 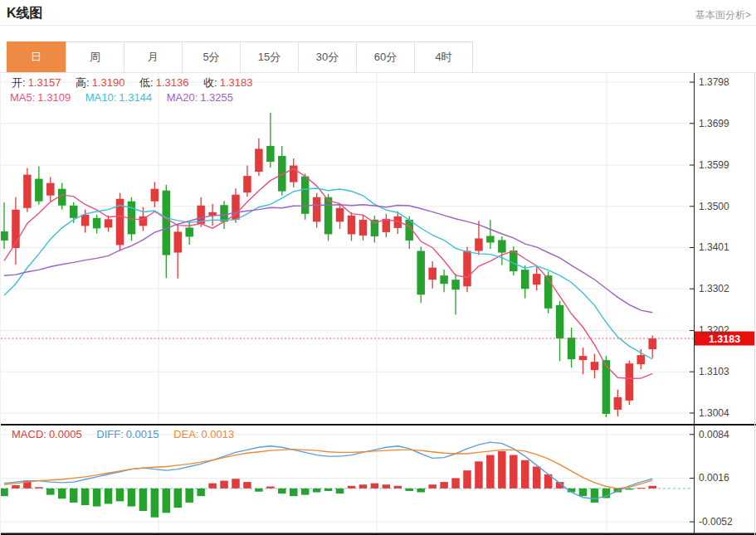 I want to click on ma-legend: MA5:1.3109 MA10:1.3144 MA20:1.3255, so click(x=128, y=98).